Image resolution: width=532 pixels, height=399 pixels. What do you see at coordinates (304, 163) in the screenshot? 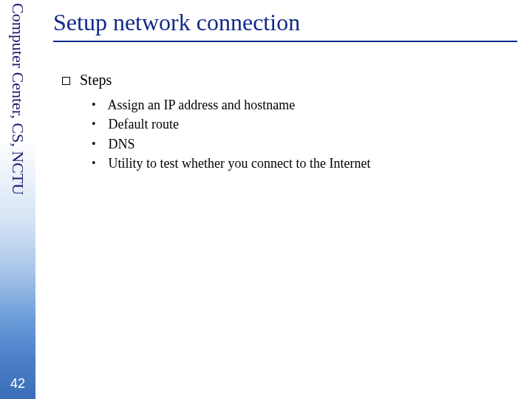
I see `list-item: • Utility to test whether you connect to…` at bounding box center [304, 163].